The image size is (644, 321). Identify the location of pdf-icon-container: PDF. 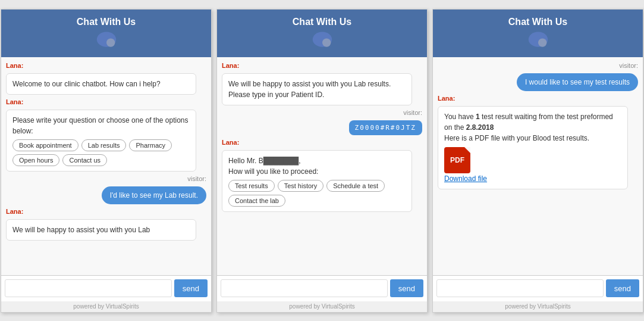
(533, 160).